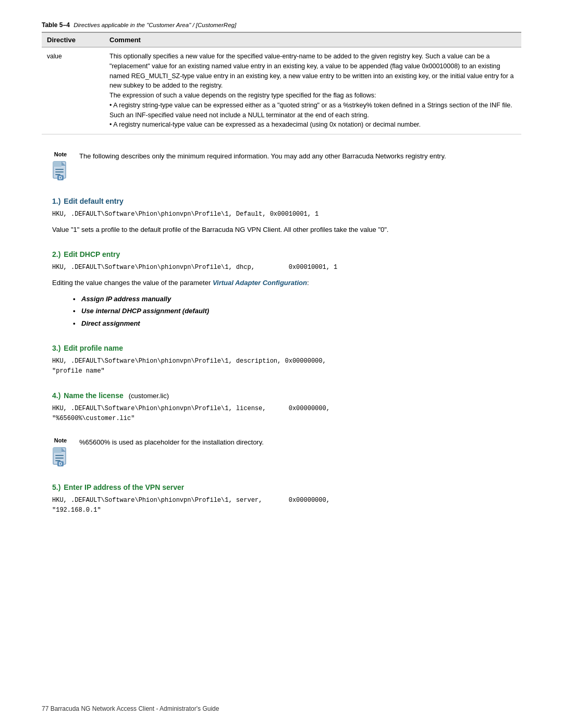 The image size is (563, 728). I want to click on table-caption-italic: Directives applicable in the "Customer A…, so click(155, 25).